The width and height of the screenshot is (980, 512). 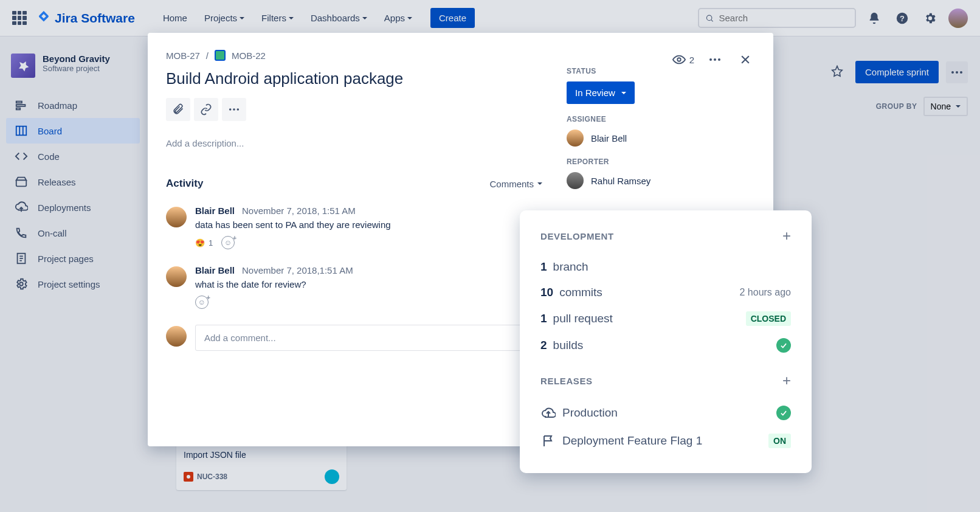 I want to click on activity-heading: Activity, so click(x=185, y=184).